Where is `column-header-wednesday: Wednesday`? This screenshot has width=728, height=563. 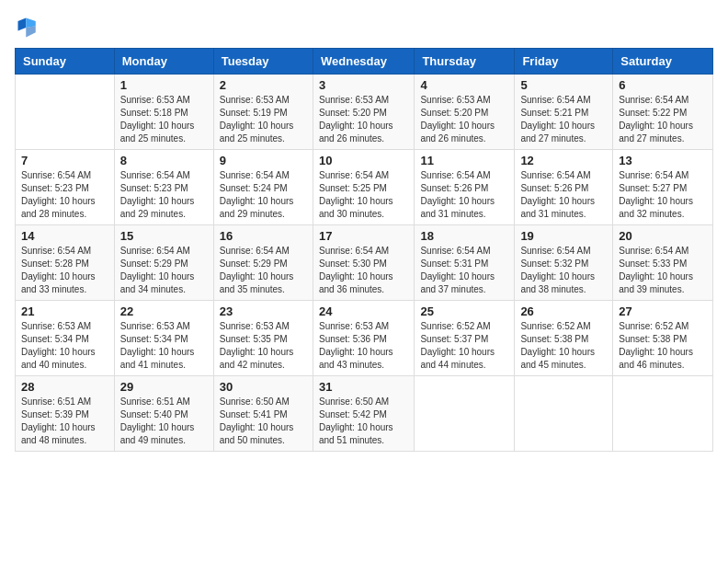
column-header-wednesday: Wednesday is located at coordinates (363, 62).